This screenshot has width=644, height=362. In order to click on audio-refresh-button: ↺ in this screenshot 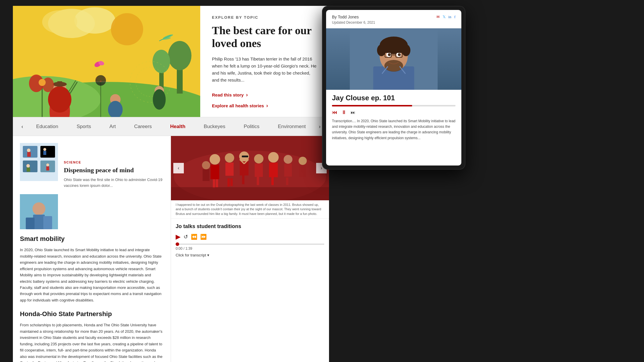, I will do `click(186, 237)`.